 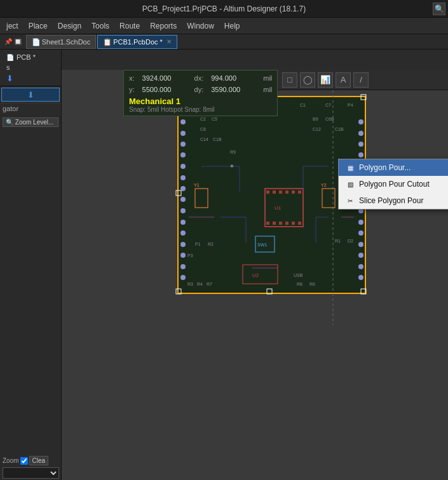 What do you see at coordinates (313, 284) in the screenshot?
I see `svg-text: R6` at bounding box center [313, 284].